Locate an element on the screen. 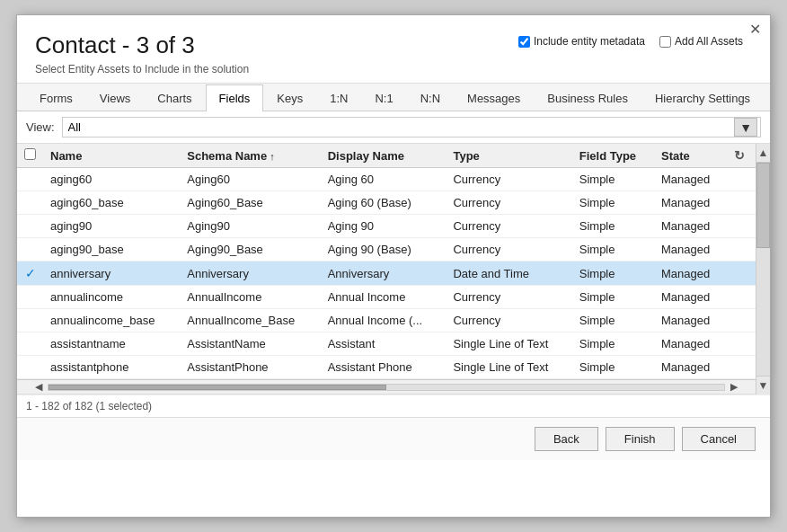 This screenshot has height=532, width=787. include-metadata-label: Include entity metadata is located at coordinates (582, 41).